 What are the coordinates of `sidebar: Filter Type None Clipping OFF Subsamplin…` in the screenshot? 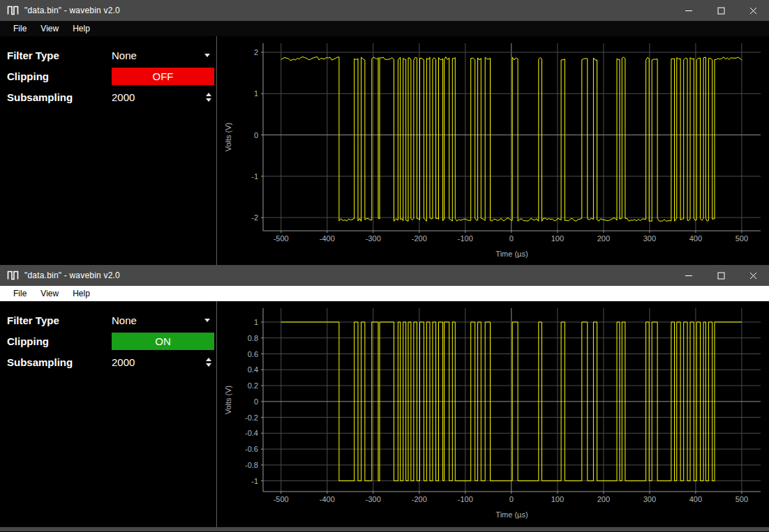 It's located at (109, 151).